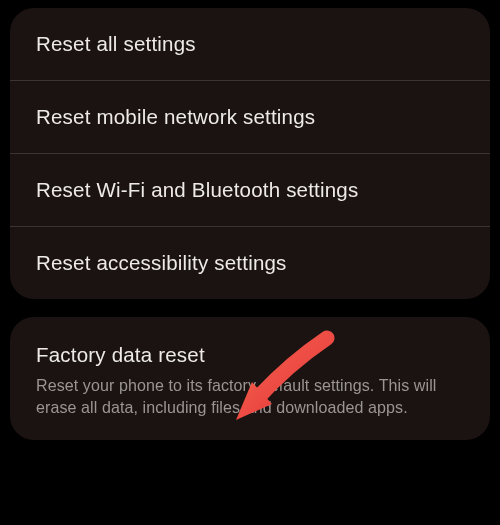  Describe the element at coordinates (250, 263) in the screenshot. I see `reset-accessibility-item: Reset accessibility settings` at that location.